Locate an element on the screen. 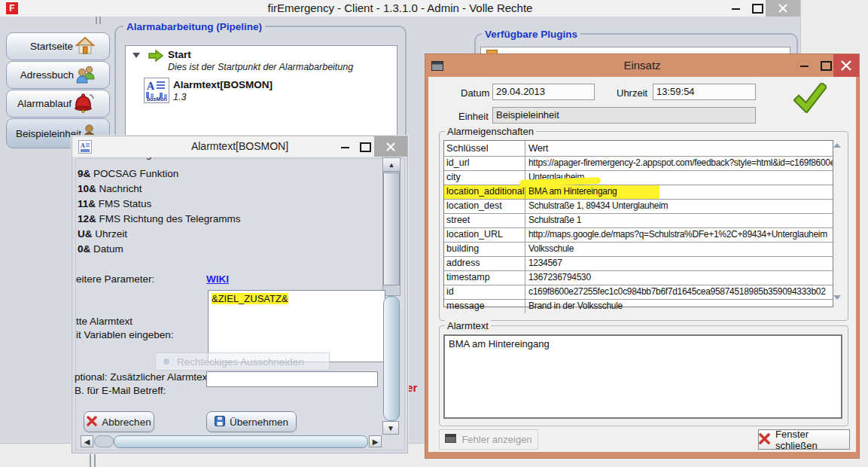 Image resolution: width=868 pixels, height=467 pixels. success-checkmark-icon is located at coordinates (810, 99).